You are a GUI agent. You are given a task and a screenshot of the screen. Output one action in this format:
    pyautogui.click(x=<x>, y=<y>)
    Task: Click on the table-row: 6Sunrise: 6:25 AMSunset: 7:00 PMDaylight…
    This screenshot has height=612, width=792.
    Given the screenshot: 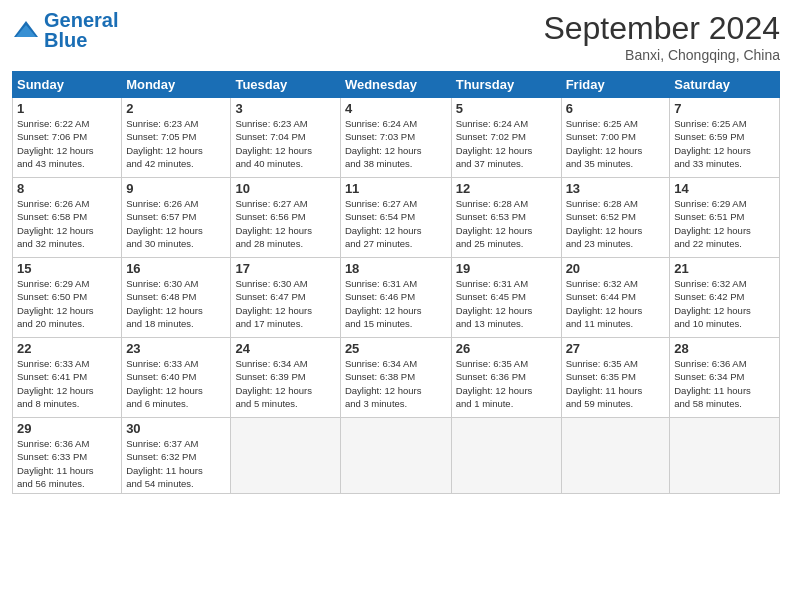 What is the action you would take?
    pyautogui.click(x=616, y=138)
    